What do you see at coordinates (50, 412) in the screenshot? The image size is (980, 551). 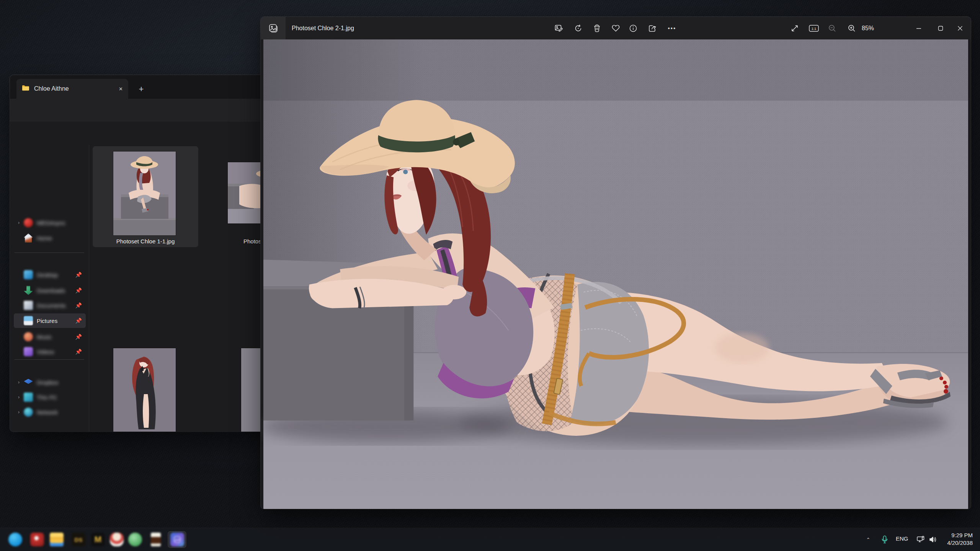 I see `sidebar-item-network: › Network` at bounding box center [50, 412].